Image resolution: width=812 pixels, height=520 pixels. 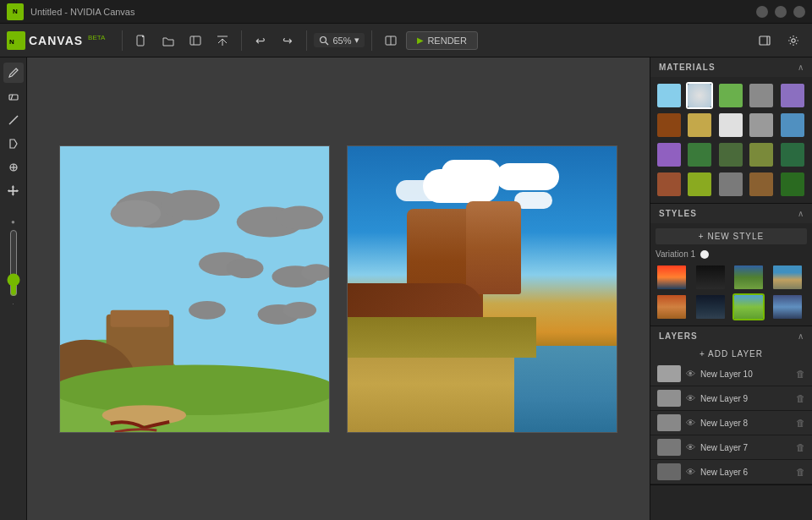 I want to click on canvas-view-button, so click(x=391, y=41).